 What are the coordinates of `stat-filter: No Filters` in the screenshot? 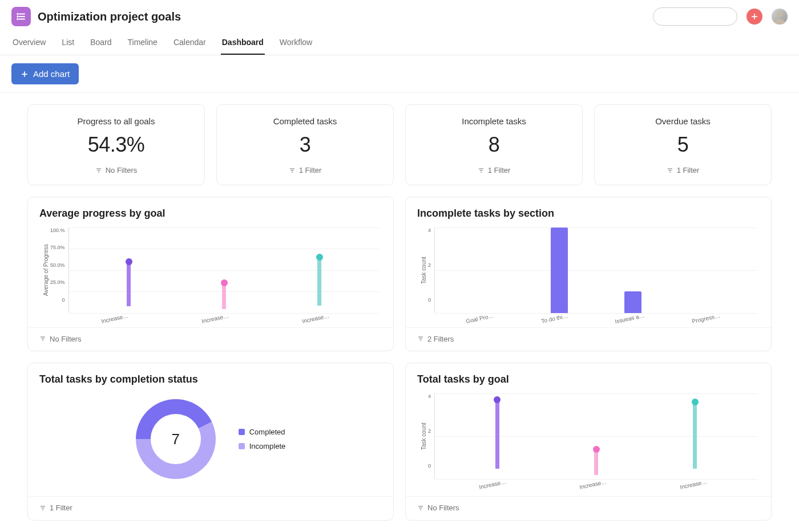 It's located at (116, 170).